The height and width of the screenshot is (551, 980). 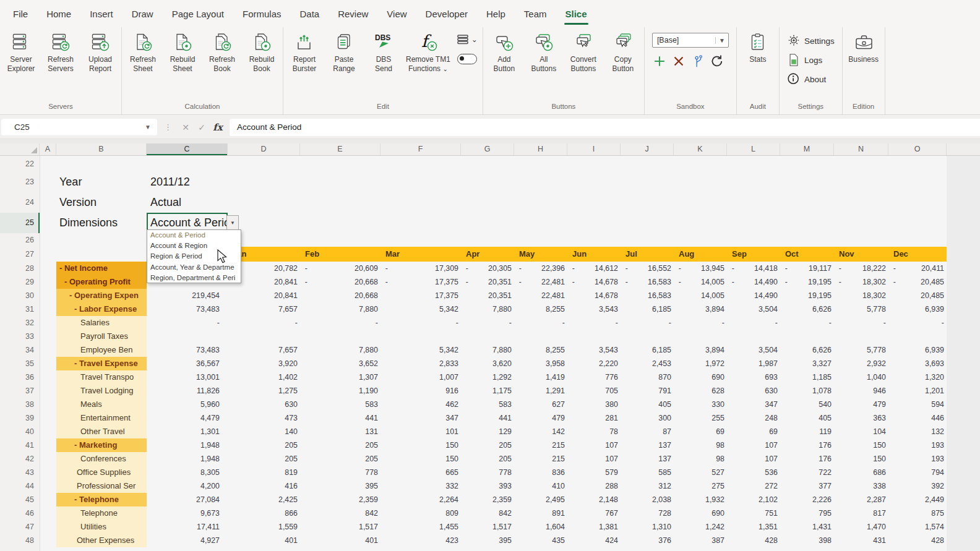 I want to click on refresh-servers-button: Refresh Servers, so click(x=61, y=52).